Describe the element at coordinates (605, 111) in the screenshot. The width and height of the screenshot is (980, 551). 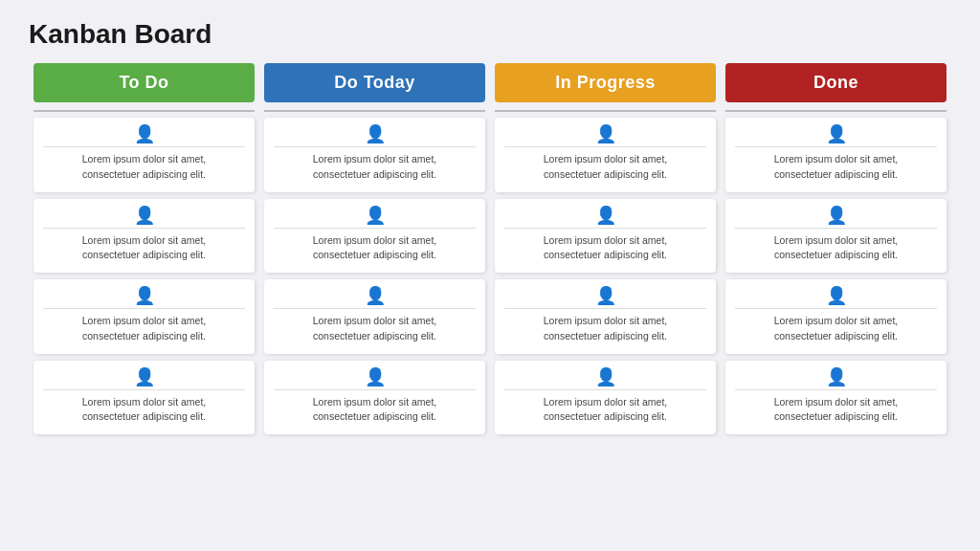
I see `column-divider-progress` at that location.